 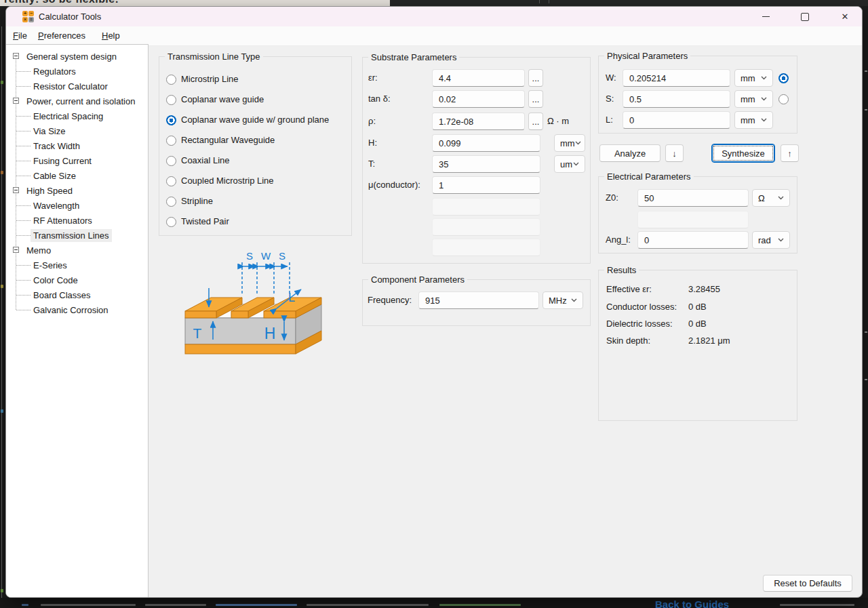 What do you see at coordinates (77, 131) in the screenshot?
I see `tree-item-via-size: Via Size` at bounding box center [77, 131].